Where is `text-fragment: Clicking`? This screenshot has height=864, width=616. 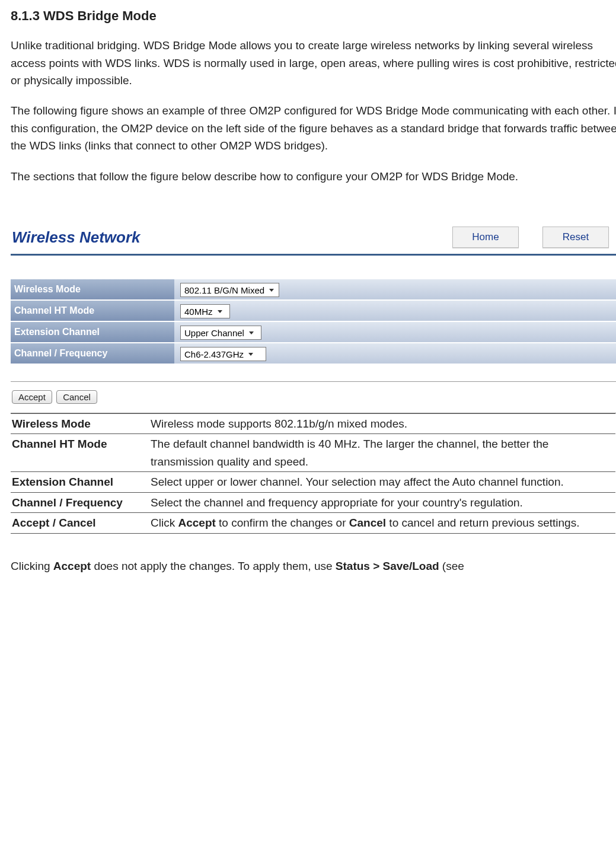 text-fragment: Clicking is located at coordinates (32, 566).